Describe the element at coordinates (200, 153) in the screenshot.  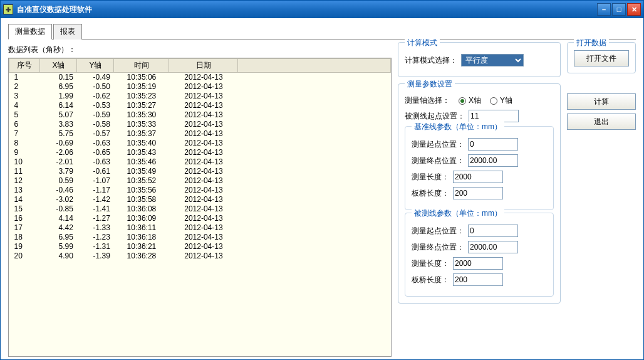
I see `table-row: 9-2.06-0.6510:35:432012-04-13` at that location.